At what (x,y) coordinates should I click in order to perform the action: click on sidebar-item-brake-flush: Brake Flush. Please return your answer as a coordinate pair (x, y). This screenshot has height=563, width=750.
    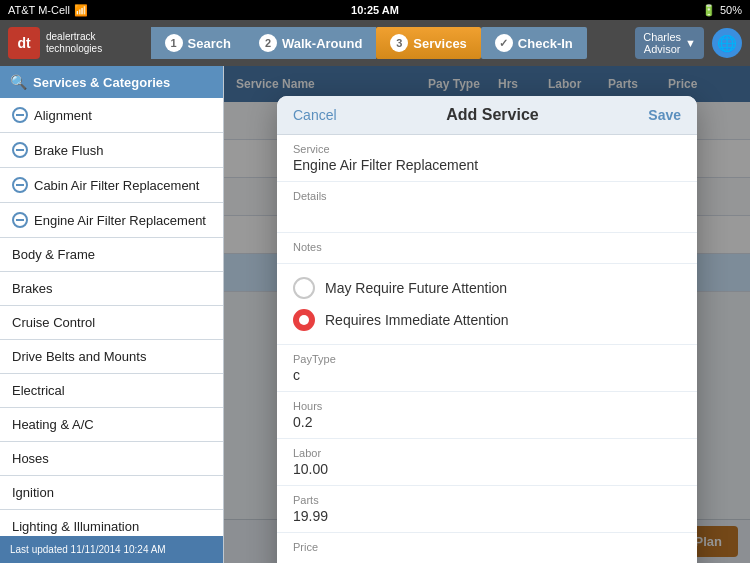
    Looking at the image, I should click on (112, 150).